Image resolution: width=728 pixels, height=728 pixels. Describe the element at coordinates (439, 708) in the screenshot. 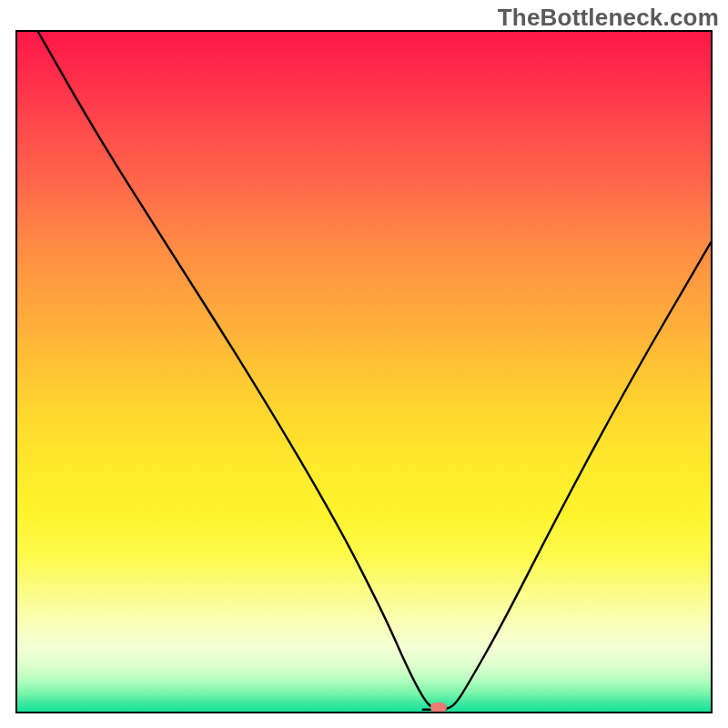

I see `min-marker` at that location.